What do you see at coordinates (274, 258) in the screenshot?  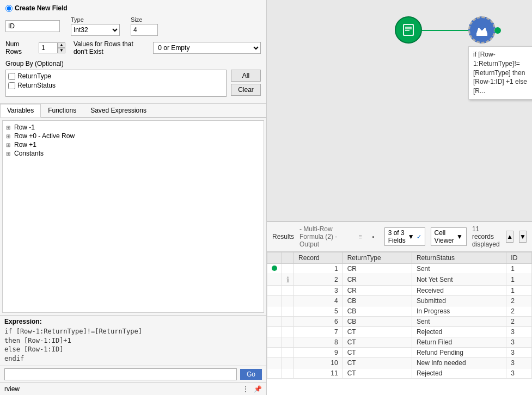 I see `col-indicator` at bounding box center [274, 258].